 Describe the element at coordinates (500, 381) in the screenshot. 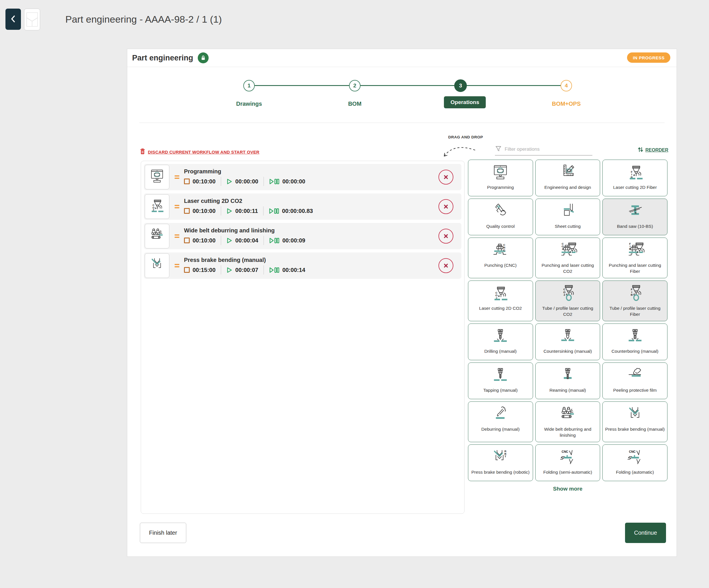

I see `operation-tile-tapping: Tapping (manual)` at that location.